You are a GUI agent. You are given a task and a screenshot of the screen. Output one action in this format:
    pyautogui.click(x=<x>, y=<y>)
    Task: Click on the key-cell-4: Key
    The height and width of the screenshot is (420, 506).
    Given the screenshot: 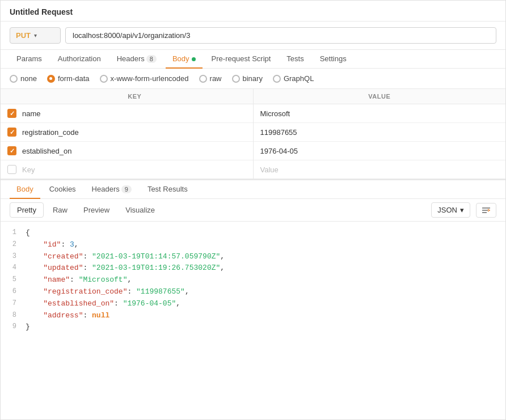 What is the action you would take?
    pyautogui.click(x=127, y=170)
    